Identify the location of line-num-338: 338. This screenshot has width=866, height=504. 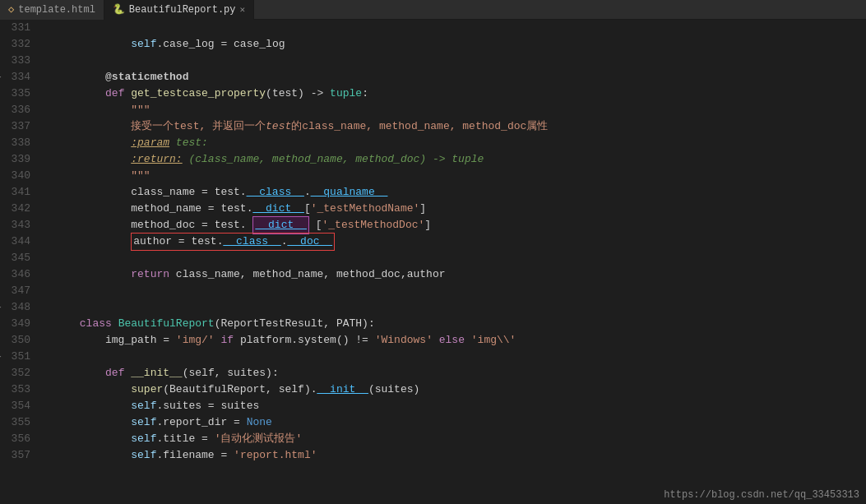
(16, 143).